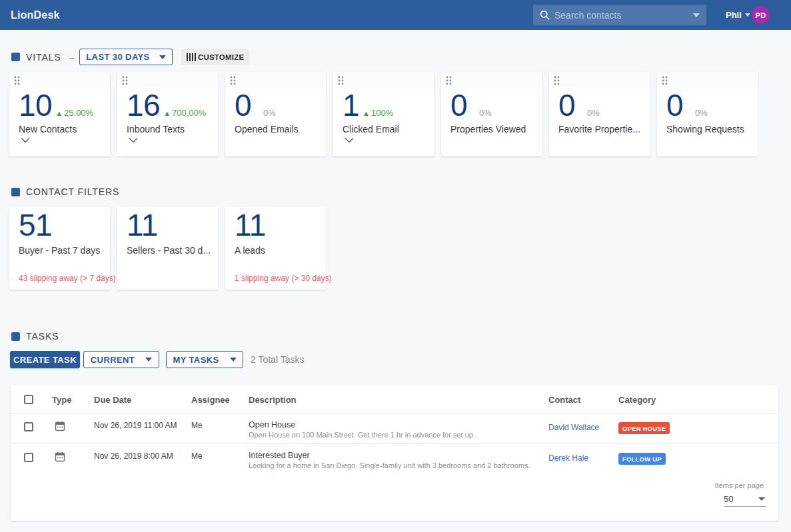 Image resolution: width=791 pixels, height=532 pixels. What do you see at coordinates (620, 15) in the screenshot?
I see `contact-search` at bounding box center [620, 15].